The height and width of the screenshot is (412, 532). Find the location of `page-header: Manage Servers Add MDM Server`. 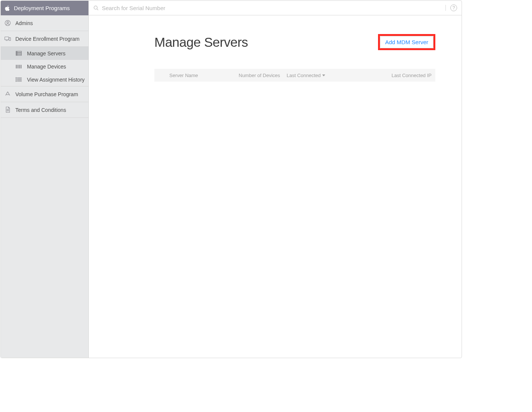

page-header: Manage Servers Add MDM Server is located at coordinates (295, 42).